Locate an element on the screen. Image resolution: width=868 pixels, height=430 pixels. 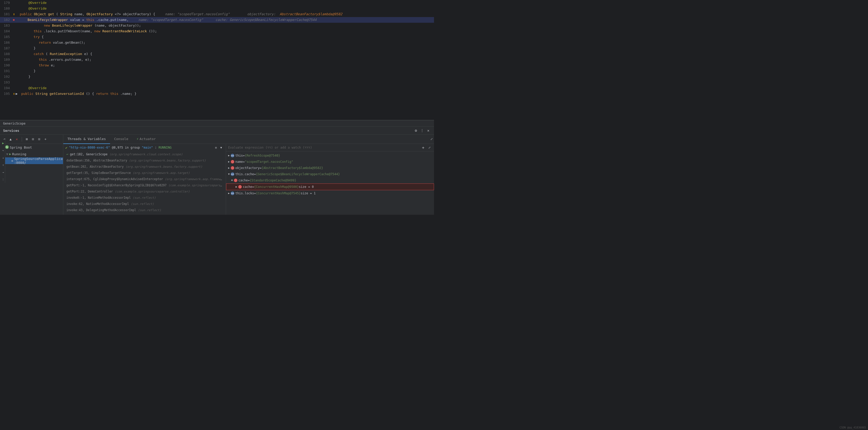
line-num-189: 189 is located at coordinates (6, 60).